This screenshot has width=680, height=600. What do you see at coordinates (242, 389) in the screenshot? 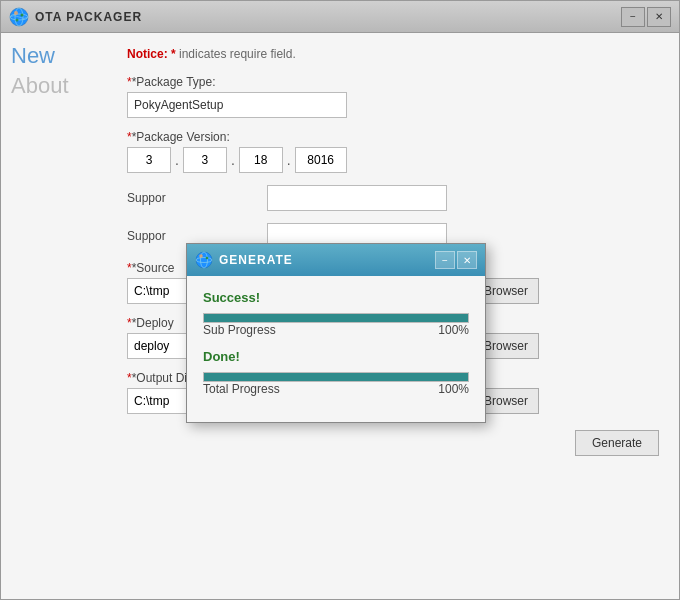
I see `total-progress-label: Total Progress` at bounding box center [242, 389].